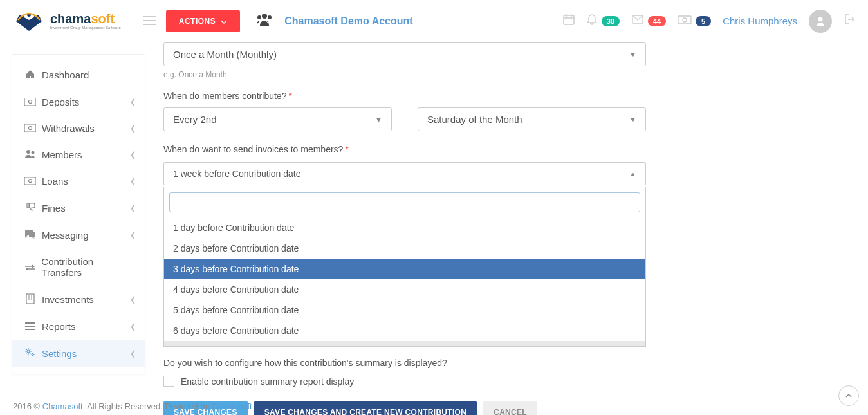 The height and width of the screenshot is (415, 868). Describe the element at coordinates (30, 75) in the screenshot. I see `home-icon` at that location.